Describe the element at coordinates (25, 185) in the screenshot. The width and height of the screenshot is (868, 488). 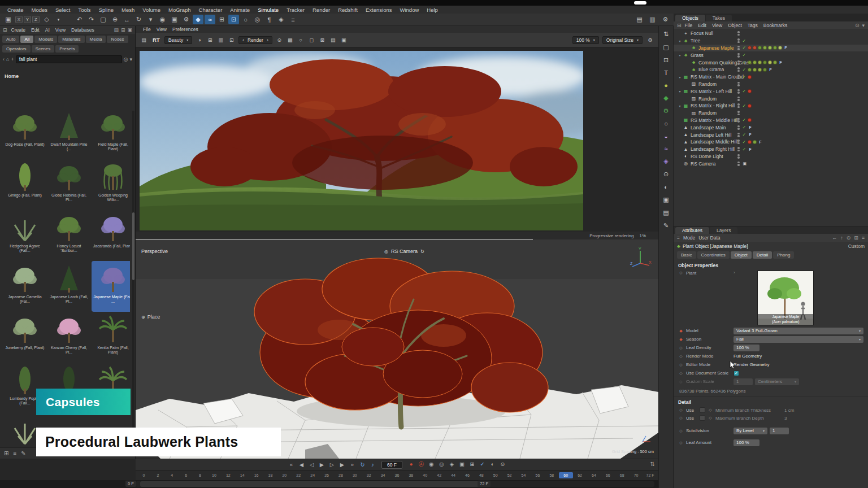
I see `asset-item-ginkgo-fall-plant: Ginkgo (Fall, Plant)` at that location.